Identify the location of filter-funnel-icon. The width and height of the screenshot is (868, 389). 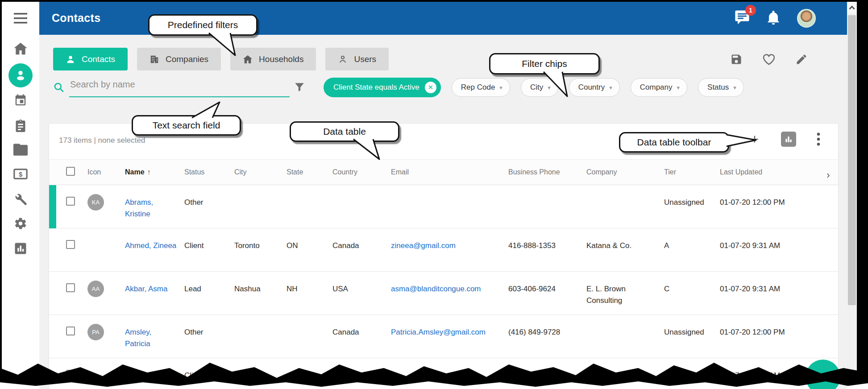
(299, 88).